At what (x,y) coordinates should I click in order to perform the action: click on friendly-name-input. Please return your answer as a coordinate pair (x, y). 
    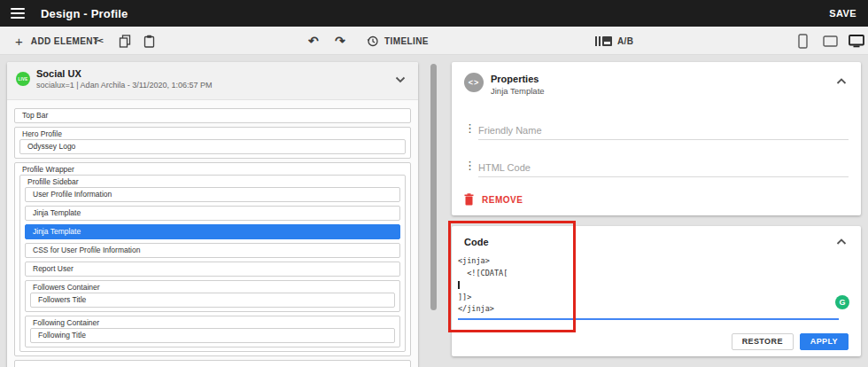
    Looking at the image, I should click on (663, 130).